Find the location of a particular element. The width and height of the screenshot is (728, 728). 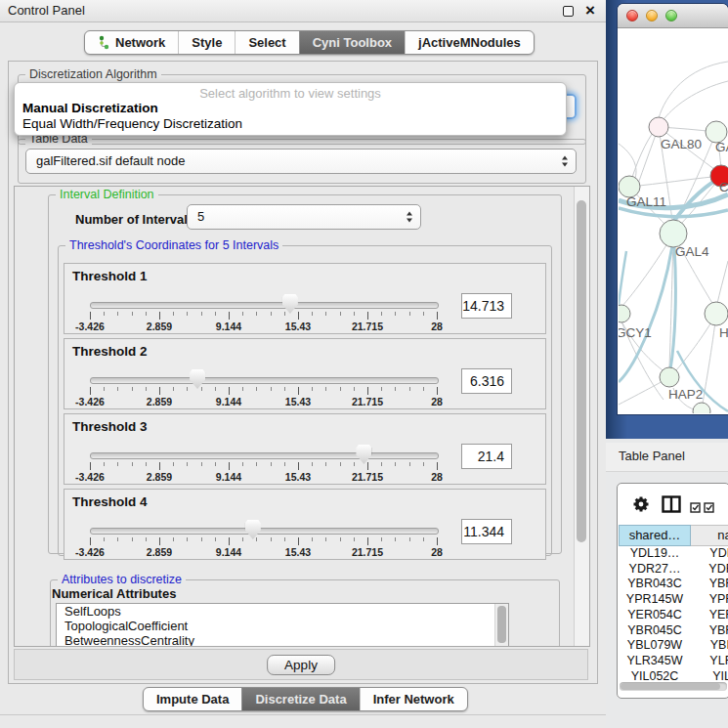

network-node-gal4 is located at coordinates (673, 234).